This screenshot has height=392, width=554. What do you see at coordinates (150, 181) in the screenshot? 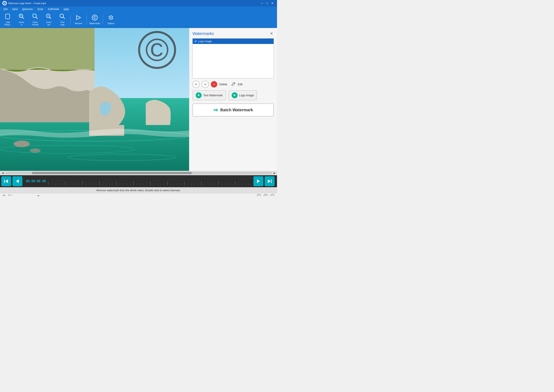
I see `tick-container` at bounding box center [150, 181].